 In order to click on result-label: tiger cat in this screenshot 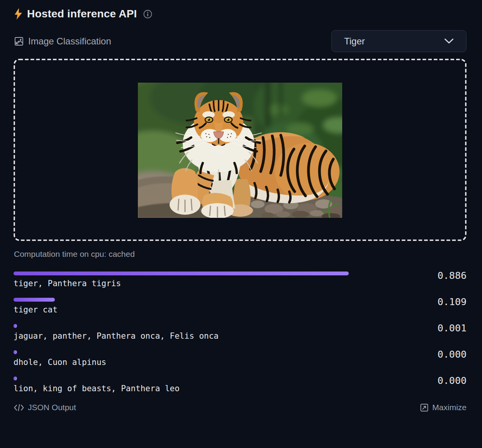, I will do `click(203, 310)`.